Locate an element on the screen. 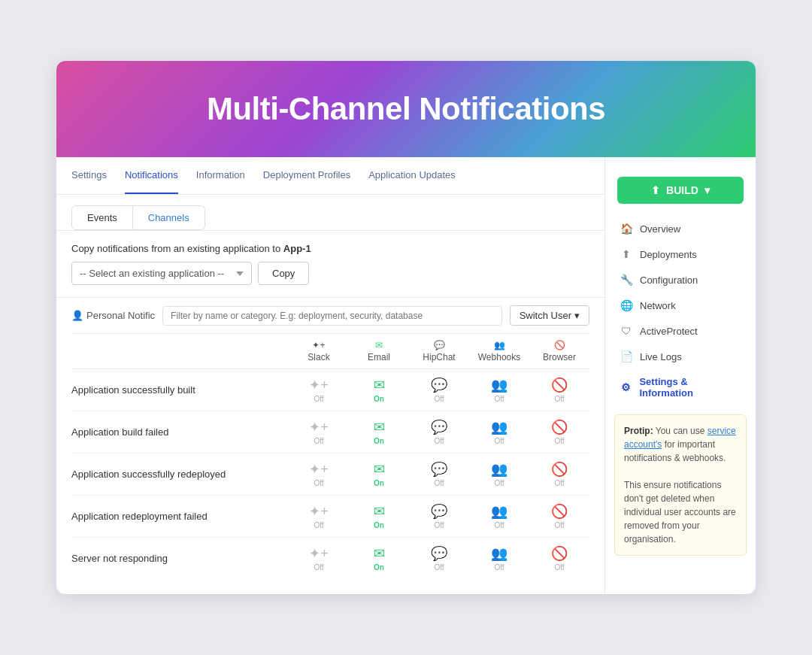  event-name: Application successfully built is located at coordinates (180, 390).